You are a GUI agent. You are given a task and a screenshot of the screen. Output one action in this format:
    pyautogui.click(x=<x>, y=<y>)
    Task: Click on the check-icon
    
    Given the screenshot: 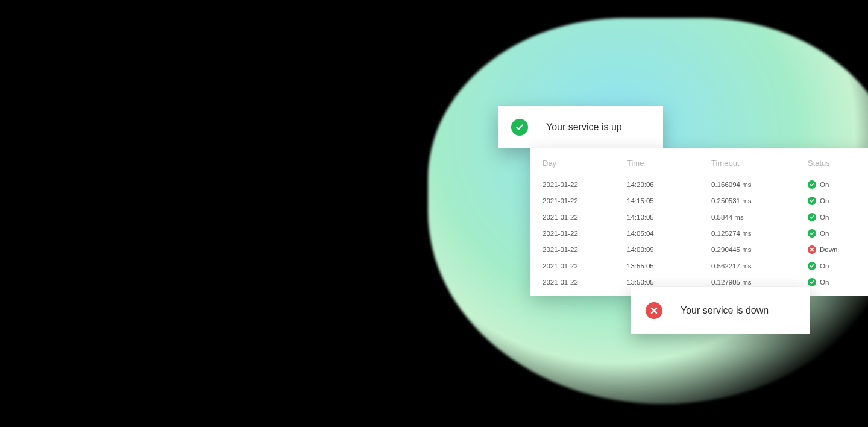 What is the action you would take?
    pyautogui.click(x=520, y=127)
    